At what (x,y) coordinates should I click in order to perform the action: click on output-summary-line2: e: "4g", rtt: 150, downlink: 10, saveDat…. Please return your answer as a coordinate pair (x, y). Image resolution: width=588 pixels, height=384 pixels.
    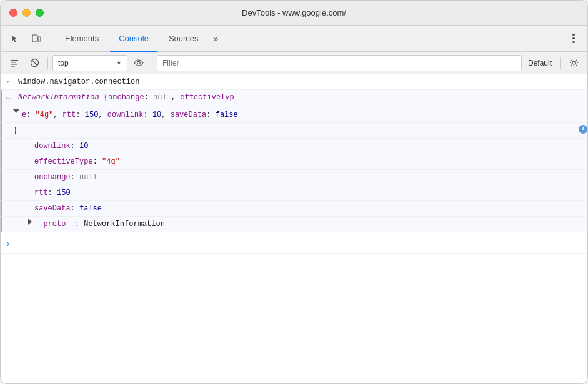
    Looking at the image, I should click on (305, 115).